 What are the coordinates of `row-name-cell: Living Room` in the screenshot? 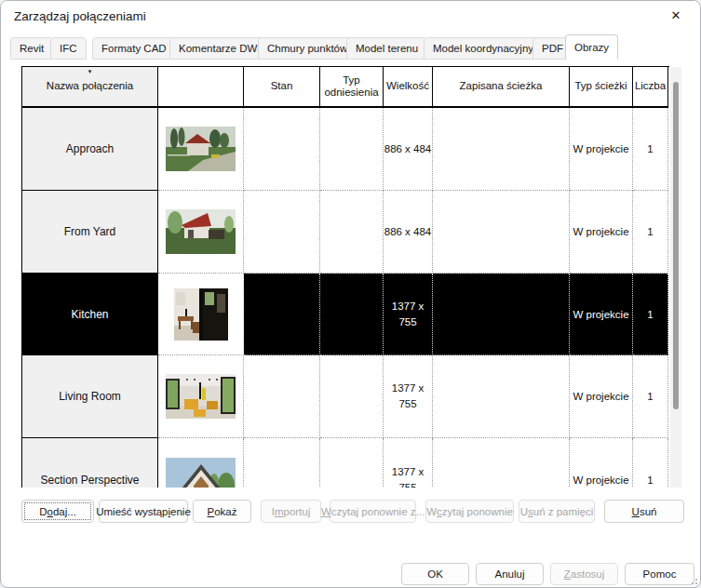 It's located at (90, 396).